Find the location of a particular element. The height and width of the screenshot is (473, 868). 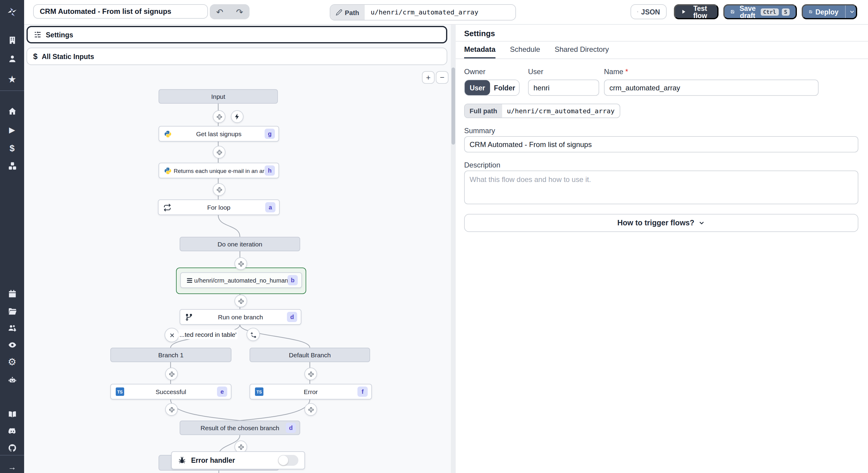

full-path-value: u/henri/crm_automated_array is located at coordinates (561, 111).